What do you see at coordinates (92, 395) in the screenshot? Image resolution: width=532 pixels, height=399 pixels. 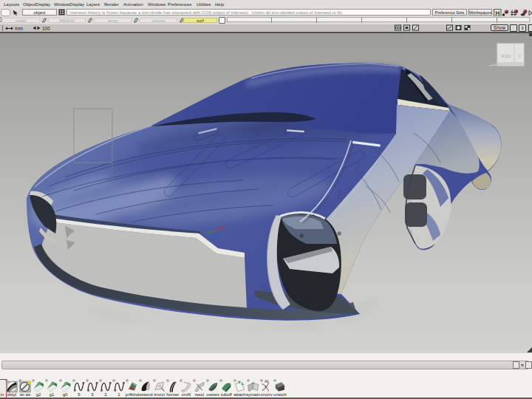 I see `svg-text: 3` at bounding box center [92, 395].